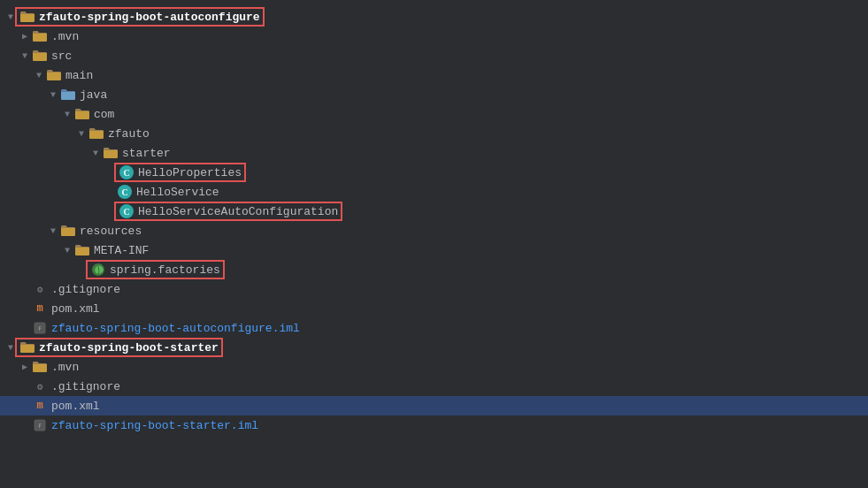  I want to click on item-label: zfauto-spring-boot-starter, so click(129, 348).